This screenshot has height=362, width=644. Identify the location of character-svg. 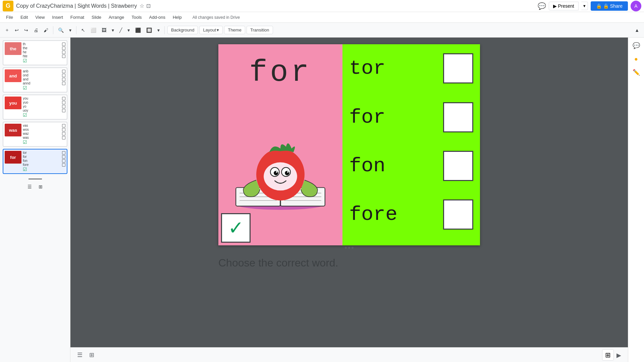
(280, 162).